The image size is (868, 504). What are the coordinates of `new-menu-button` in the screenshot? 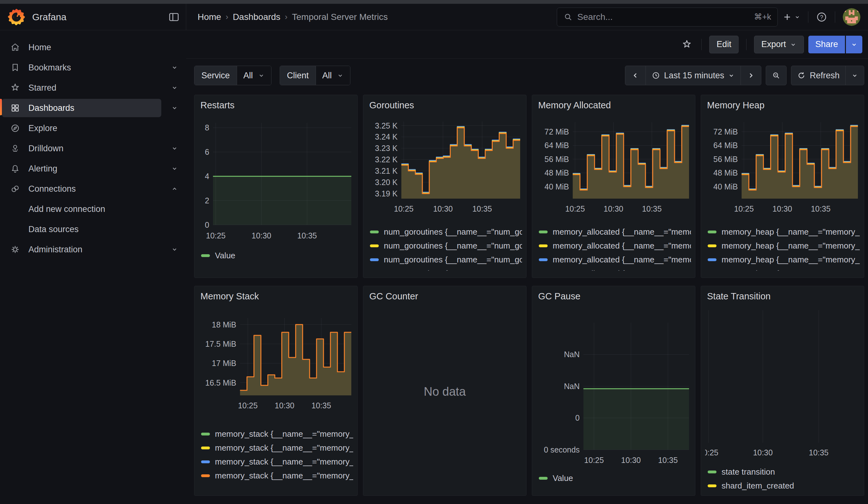 It's located at (792, 17).